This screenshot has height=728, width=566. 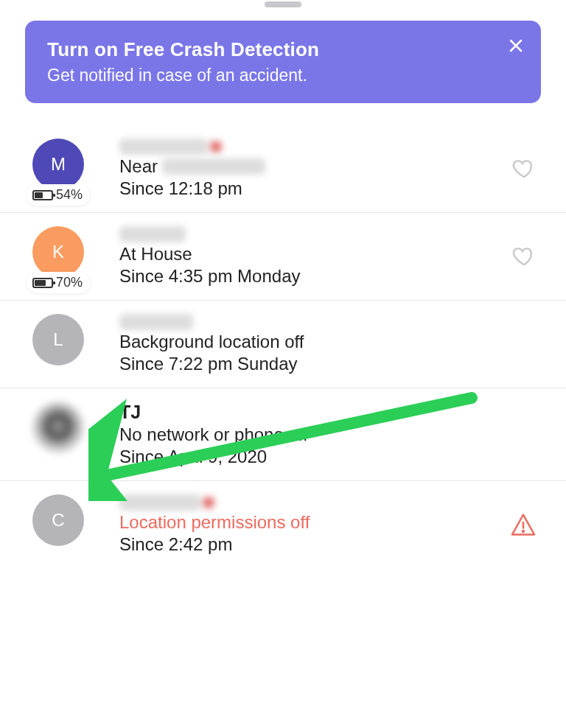 I want to click on member-row: L Background location off Since 7:22 pm …, so click(x=283, y=345).